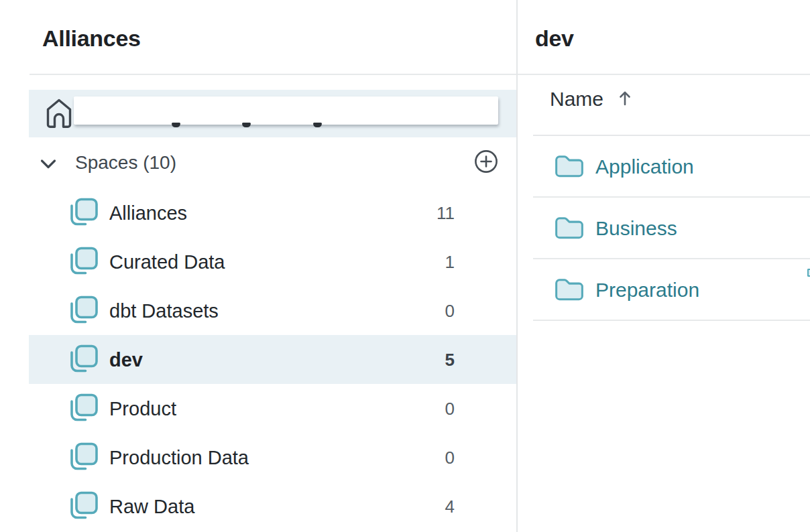 The height and width of the screenshot is (532, 810). I want to click on folder-link: Business, so click(636, 228).